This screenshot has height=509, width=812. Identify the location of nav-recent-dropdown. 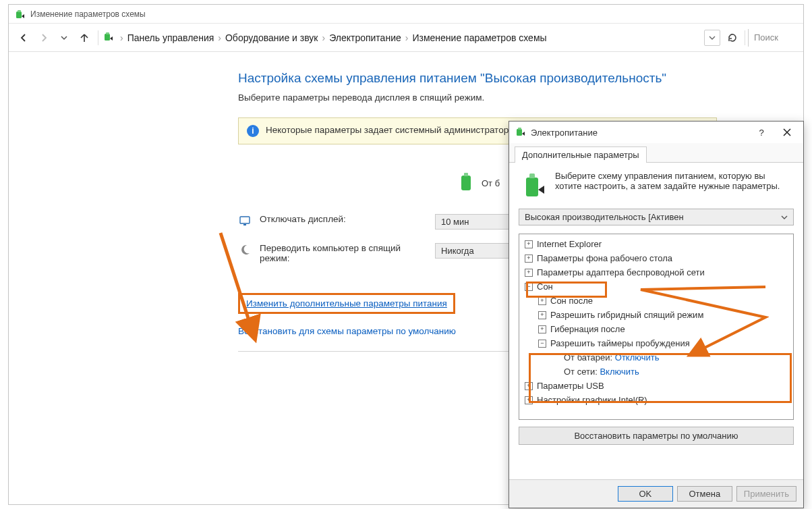
(64, 38).